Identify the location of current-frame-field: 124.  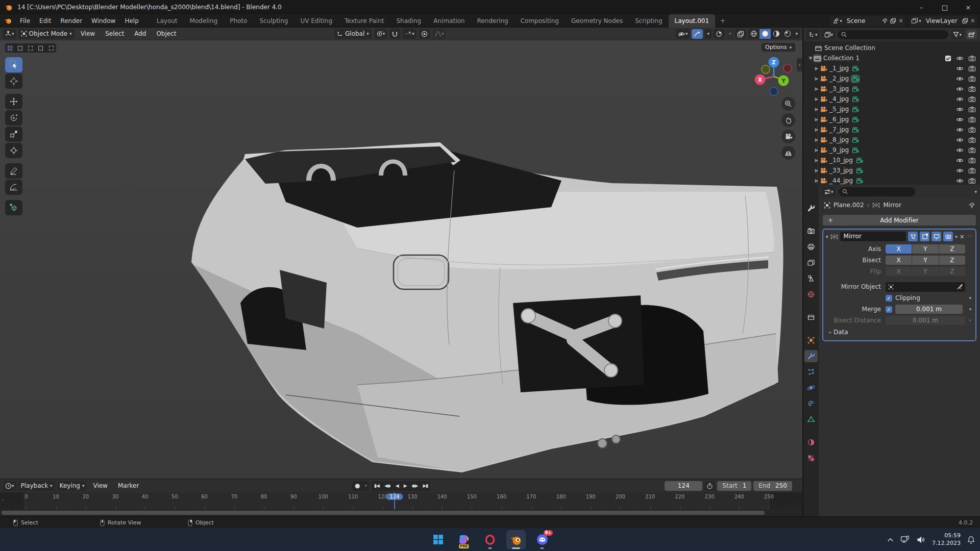
(683, 486).